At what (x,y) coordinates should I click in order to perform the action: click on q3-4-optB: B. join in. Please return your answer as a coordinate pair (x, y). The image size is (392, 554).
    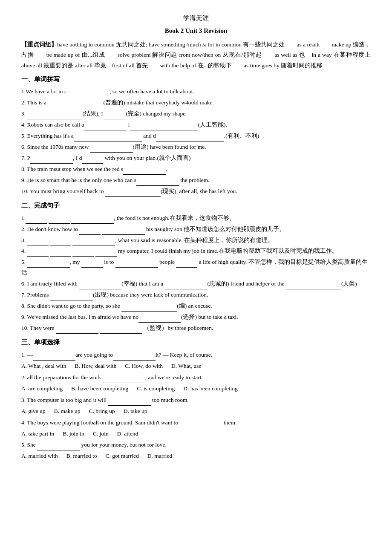
    Looking at the image, I should click on (73, 434).